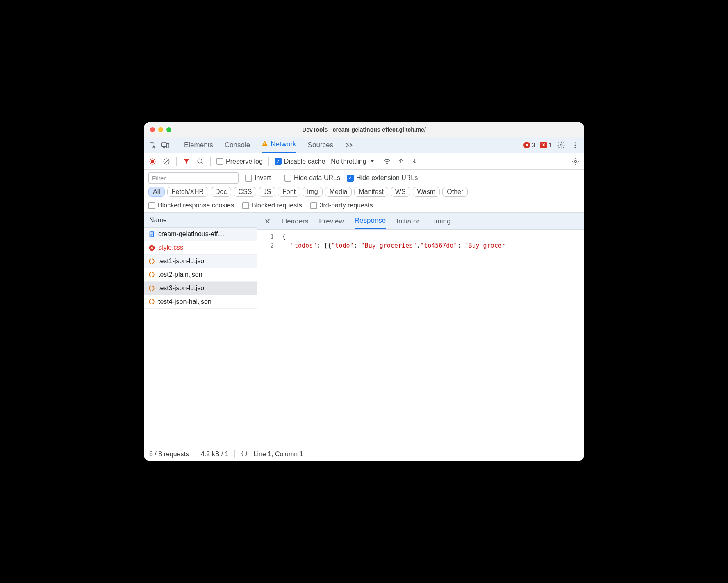 The width and height of the screenshot is (728, 583). What do you see at coordinates (440, 221) in the screenshot?
I see `detail-tab-timing: Timing` at bounding box center [440, 221].